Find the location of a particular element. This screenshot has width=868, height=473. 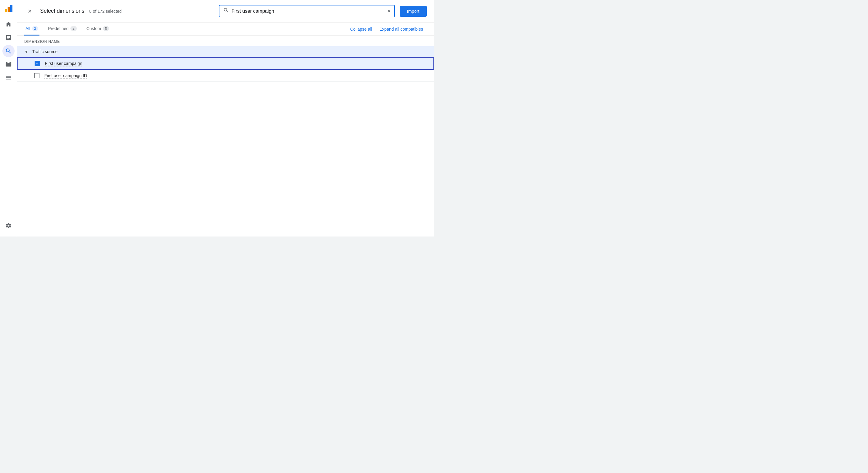

dimension-list-header: Dimension name is located at coordinates (225, 41).